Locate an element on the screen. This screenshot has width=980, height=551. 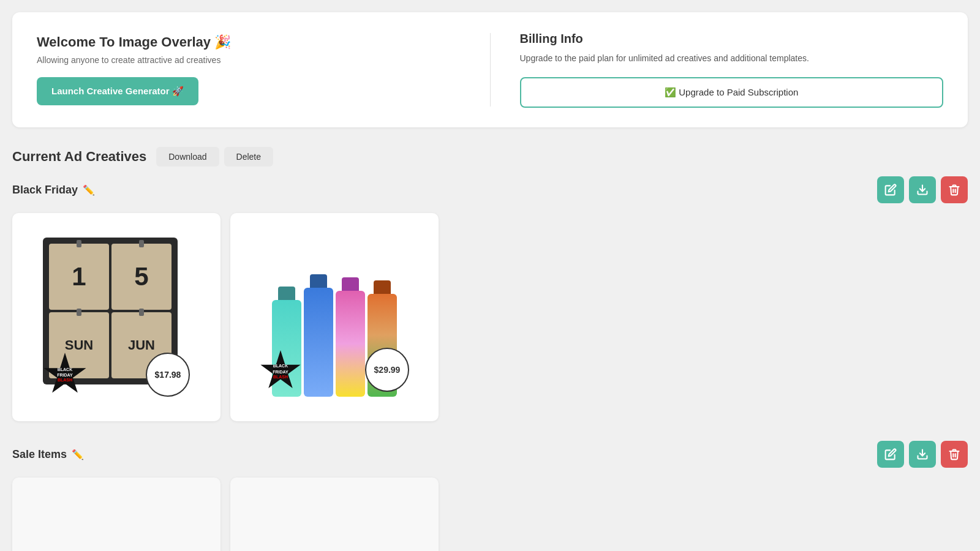
group-actions-black-friday is located at coordinates (922, 190).